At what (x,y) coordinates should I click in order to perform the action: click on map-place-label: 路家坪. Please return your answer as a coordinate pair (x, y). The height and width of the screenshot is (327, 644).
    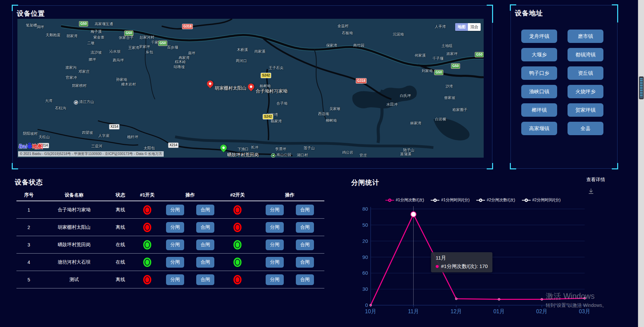
    Looking at the image, I should click on (452, 54).